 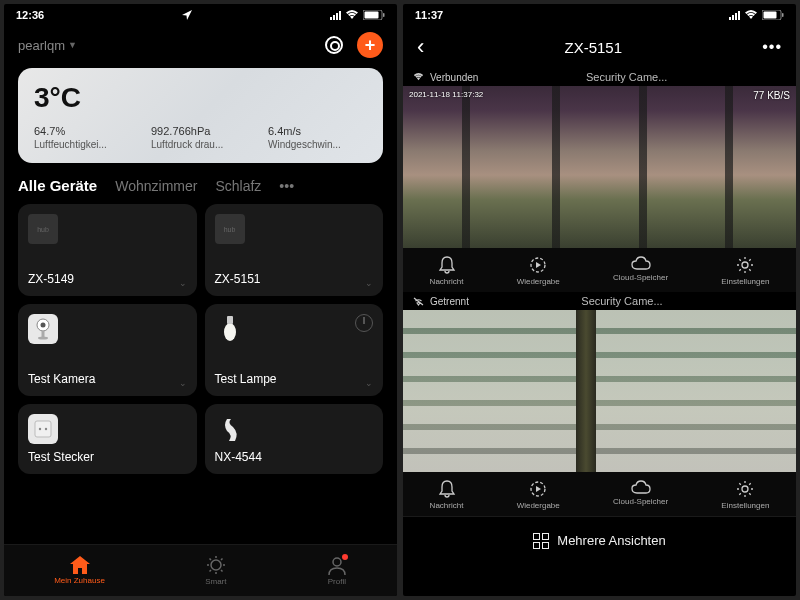 What do you see at coordinates (600, 167) in the screenshot?
I see `camera-feed: 2021-11-18 11:37:32 77 KB/S` at bounding box center [600, 167].